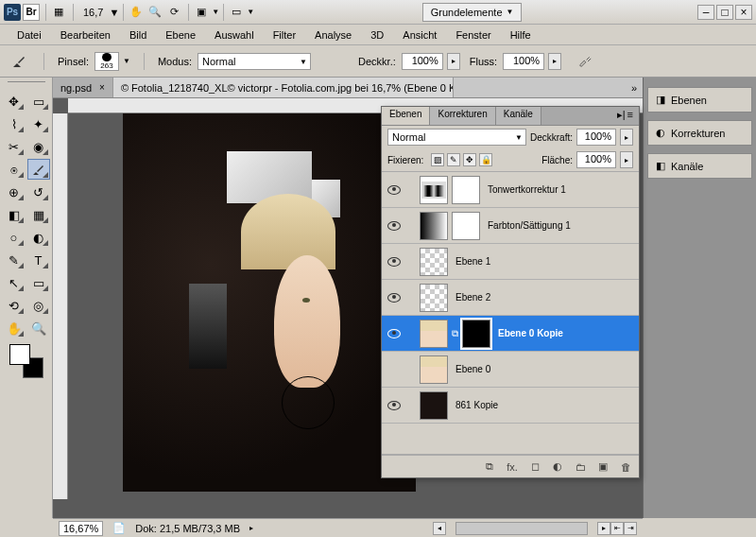  I want to click on menu-ebene: Ebene, so click(180, 35).